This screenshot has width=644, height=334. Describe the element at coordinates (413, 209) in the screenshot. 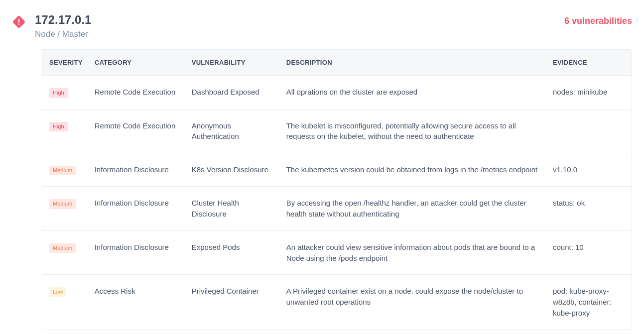

I see `cell-description: By accessing the open /healthz handler, …` at that location.